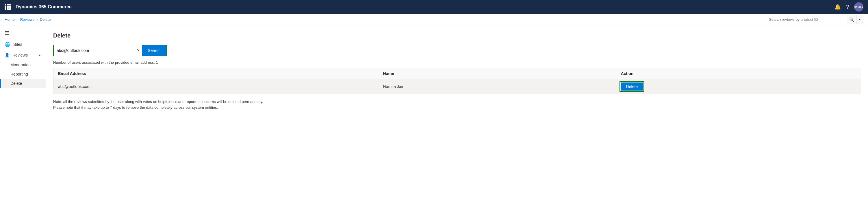  What do you see at coordinates (23, 55) in the screenshot?
I see `sidebar-item-reviews: 👤 Reviews ▲` at bounding box center [23, 55].